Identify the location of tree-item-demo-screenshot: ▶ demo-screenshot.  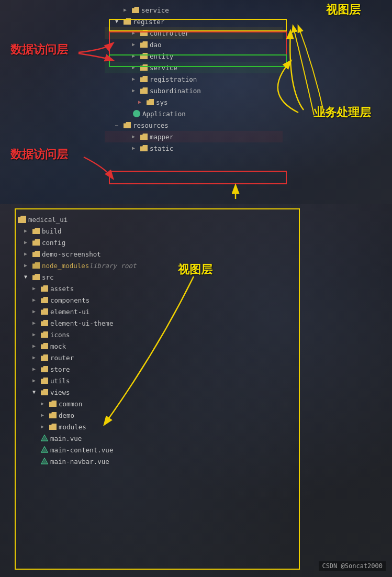
(157, 254).